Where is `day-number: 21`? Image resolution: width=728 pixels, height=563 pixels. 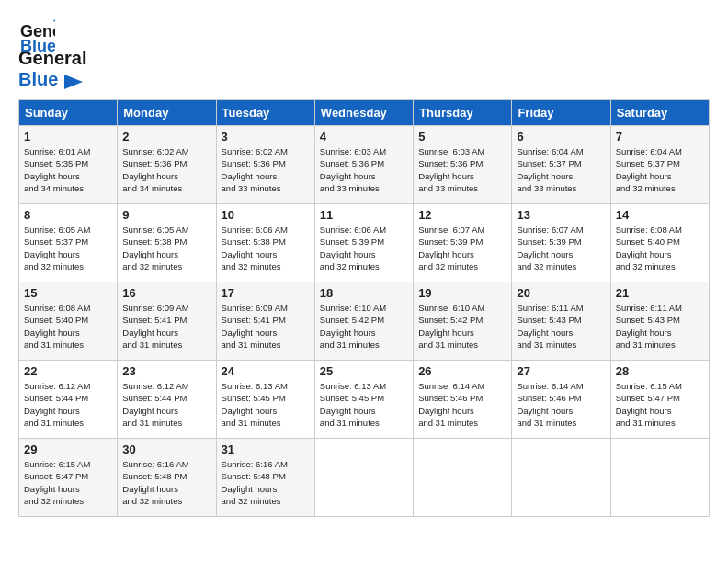
day-number: 21 is located at coordinates (660, 293).